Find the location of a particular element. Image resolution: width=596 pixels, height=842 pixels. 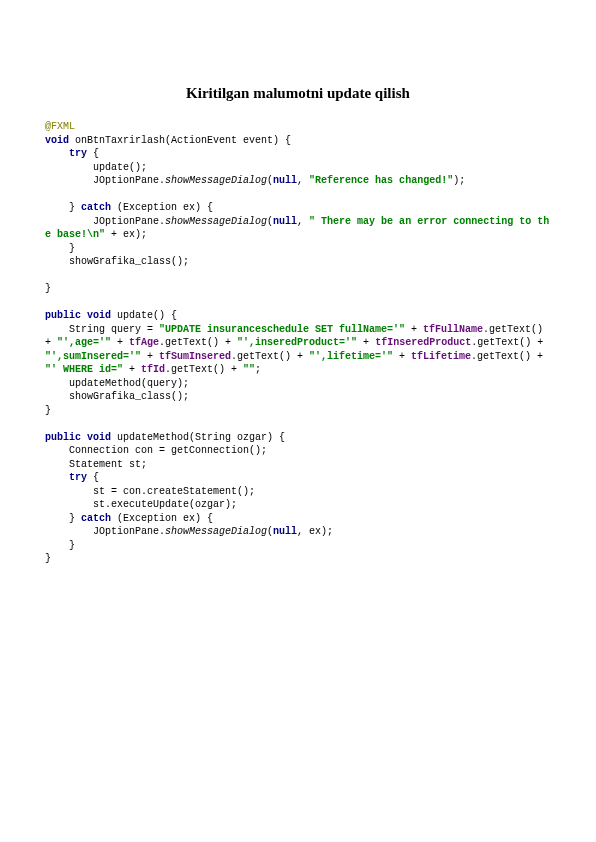

string-literal: "UPDATE insuranceschedule SET fullName='… is located at coordinates (282, 330).